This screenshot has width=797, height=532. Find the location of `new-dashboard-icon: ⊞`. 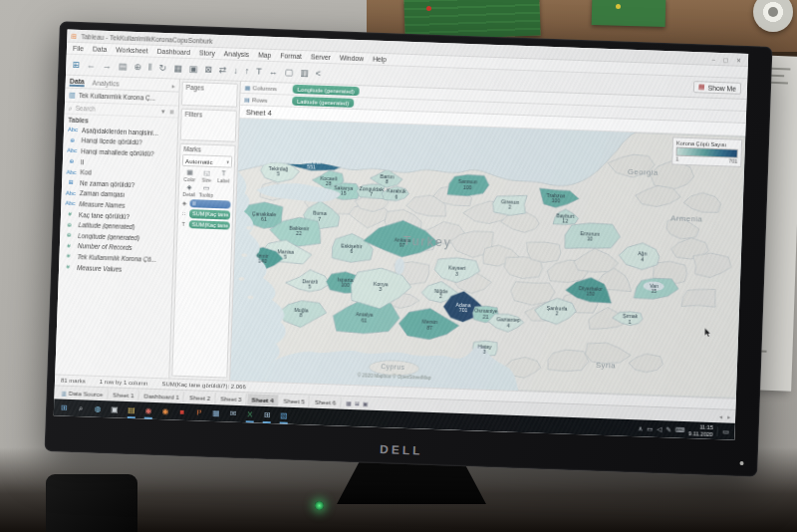

new-dashboard-icon: ⊞ is located at coordinates (357, 402).